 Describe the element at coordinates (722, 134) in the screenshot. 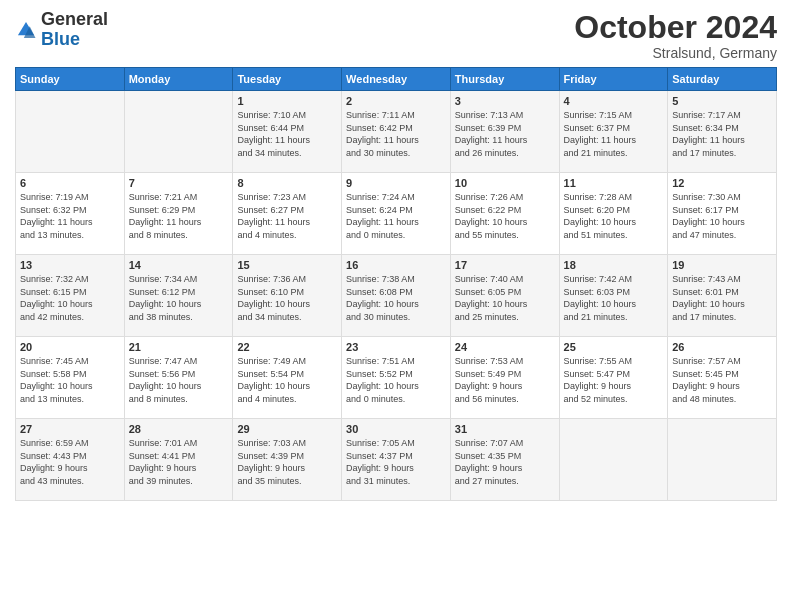

I see `day-info: Sunrise: 7:17 AM Sunset: 6:34 PM Dayligh…` at that location.